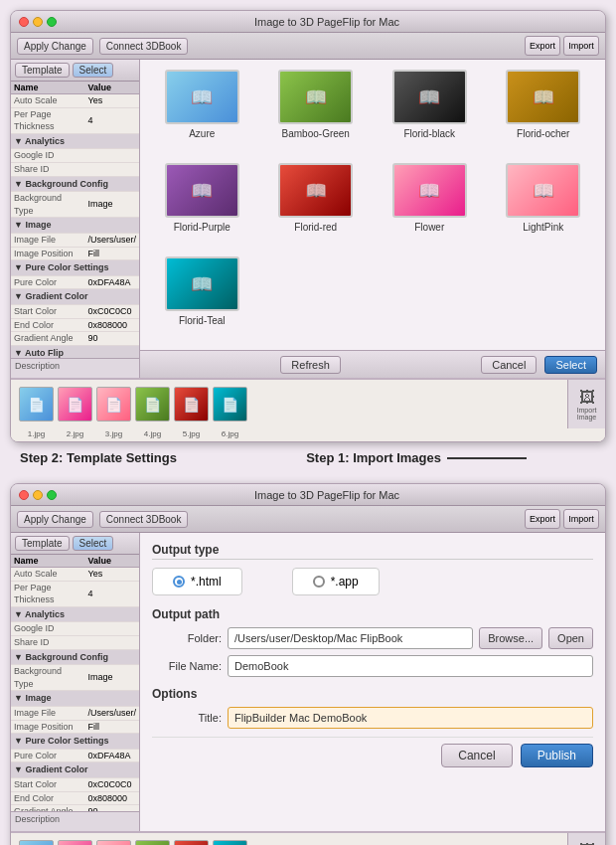  I want to click on export-button: Export, so click(542, 46).